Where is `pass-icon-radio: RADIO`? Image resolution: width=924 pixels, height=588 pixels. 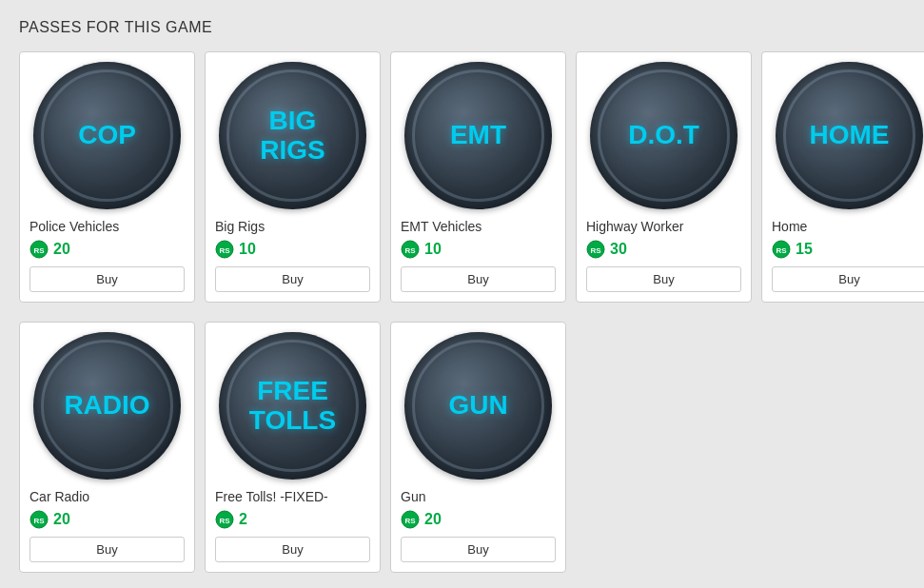
pass-icon-radio: RADIO is located at coordinates (107, 405).